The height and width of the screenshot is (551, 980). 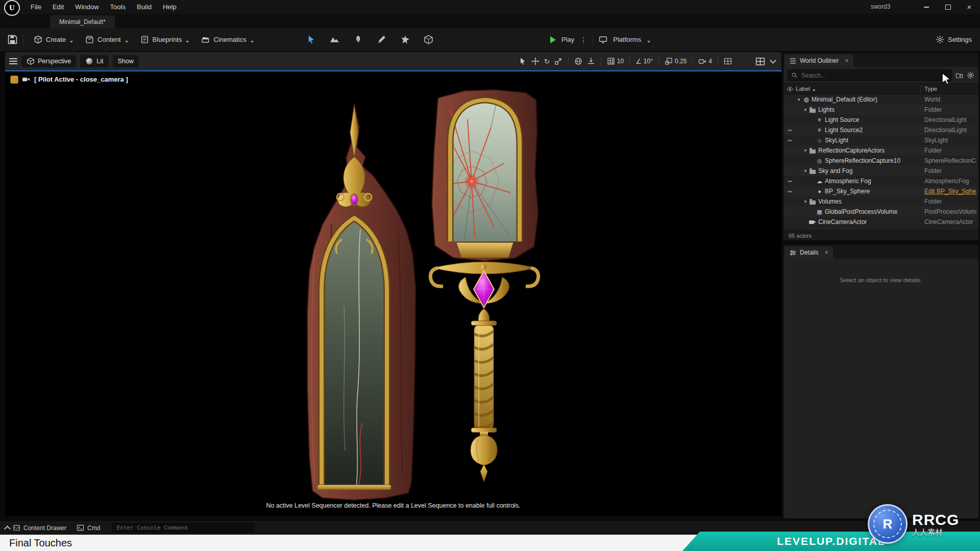 I want to click on new-folder-icon, so click(x=960, y=76).